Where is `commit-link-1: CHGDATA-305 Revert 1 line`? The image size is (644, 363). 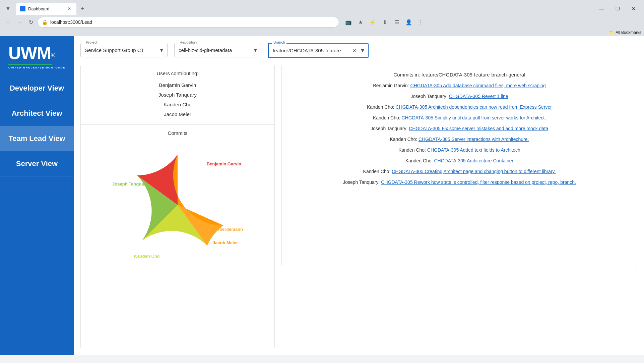
commit-link-1: CHGDATA-305 Revert 1 line is located at coordinates (478, 96).